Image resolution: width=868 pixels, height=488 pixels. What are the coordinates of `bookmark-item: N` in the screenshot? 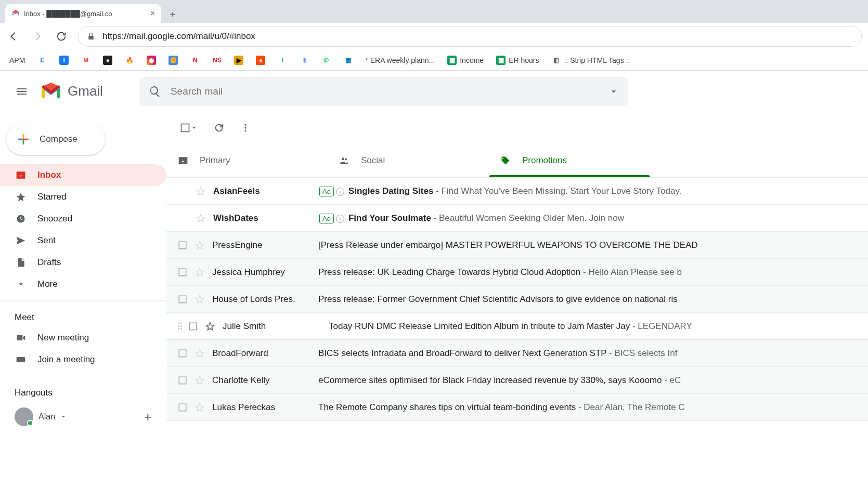 It's located at (195, 60).